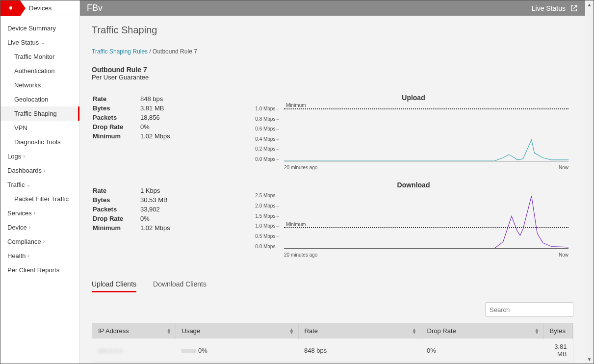 Image resolution: width=594 pixels, height=364 pixels. I want to click on page-title: Traffic Shaping, so click(333, 32).